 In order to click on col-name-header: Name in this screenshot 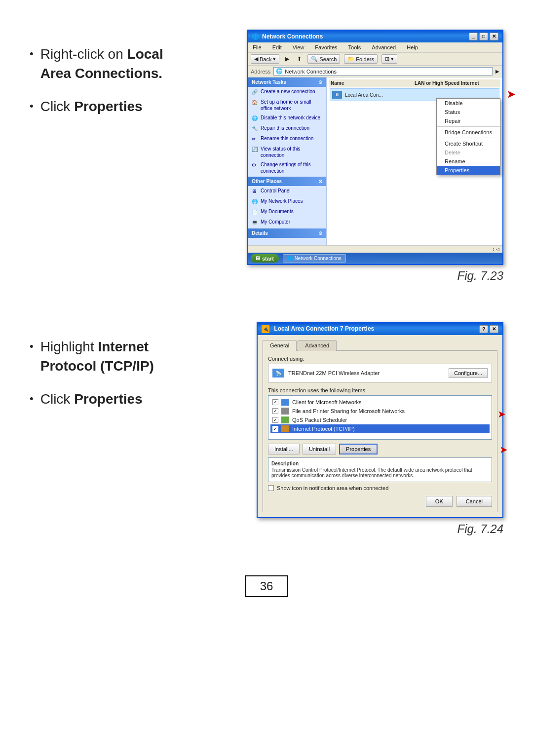, I will do `click(373, 83)`.